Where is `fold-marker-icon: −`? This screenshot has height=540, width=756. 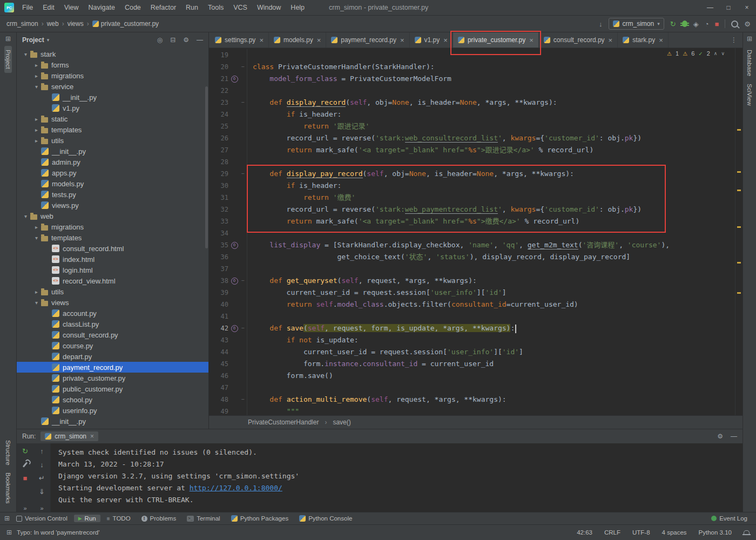
fold-marker-icon: − is located at coordinates (243, 281).